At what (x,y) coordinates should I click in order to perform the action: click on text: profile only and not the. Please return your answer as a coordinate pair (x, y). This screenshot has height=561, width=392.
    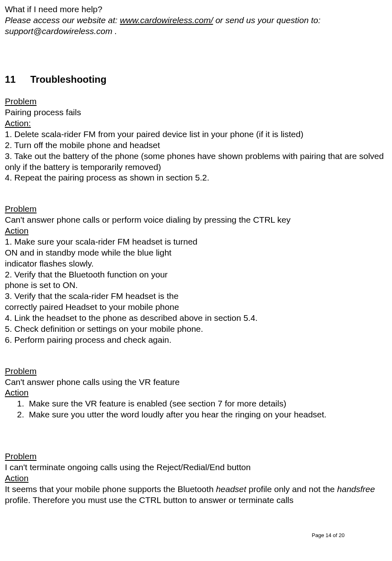
    Looking at the image, I should click on (291, 489).